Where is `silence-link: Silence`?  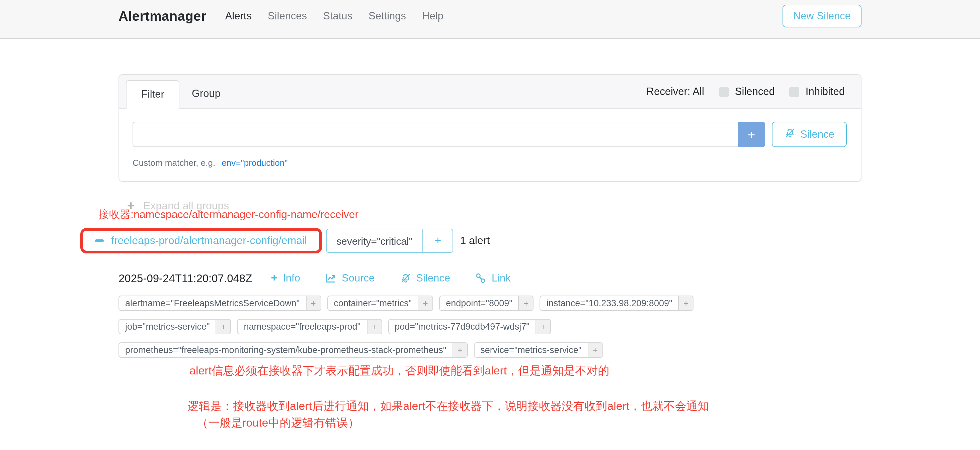 silence-link: Silence is located at coordinates (425, 278).